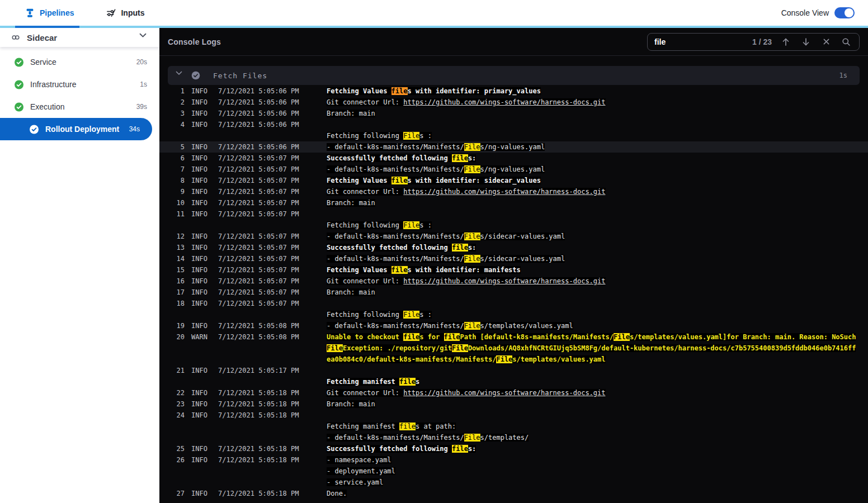  What do you see at coordinates (176, 158) in the screenshot?
I see `log-line-number: 6` at bounding box center [176, 158].